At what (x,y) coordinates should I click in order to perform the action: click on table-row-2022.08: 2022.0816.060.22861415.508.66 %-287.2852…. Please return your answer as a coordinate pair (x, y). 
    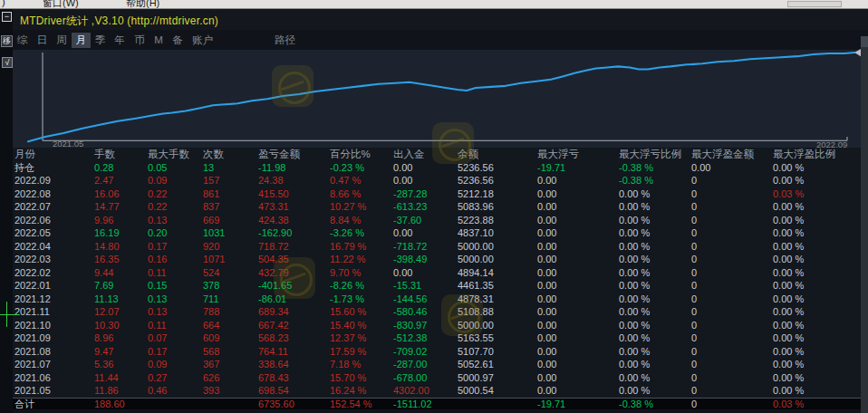
    Looking at the image, I should click on (437, 194).